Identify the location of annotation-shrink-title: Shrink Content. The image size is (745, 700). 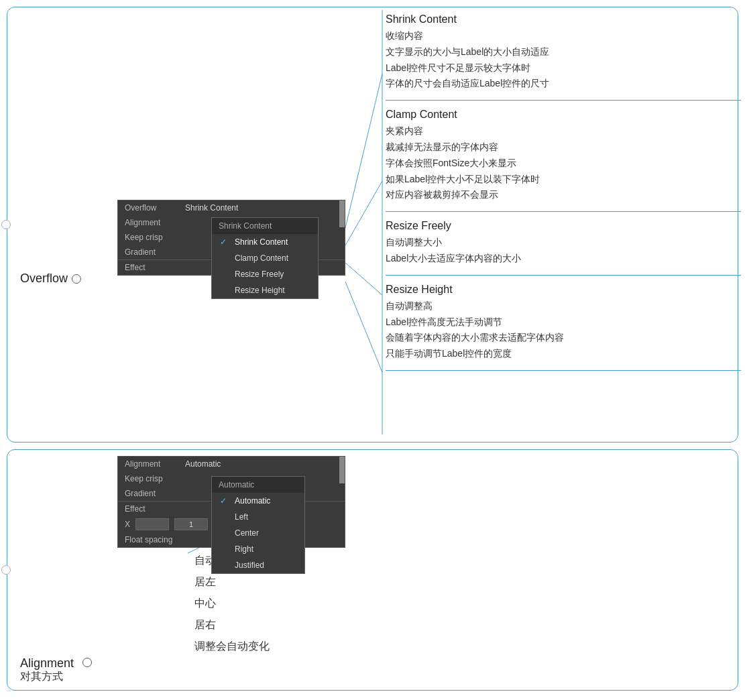
(563, 19).